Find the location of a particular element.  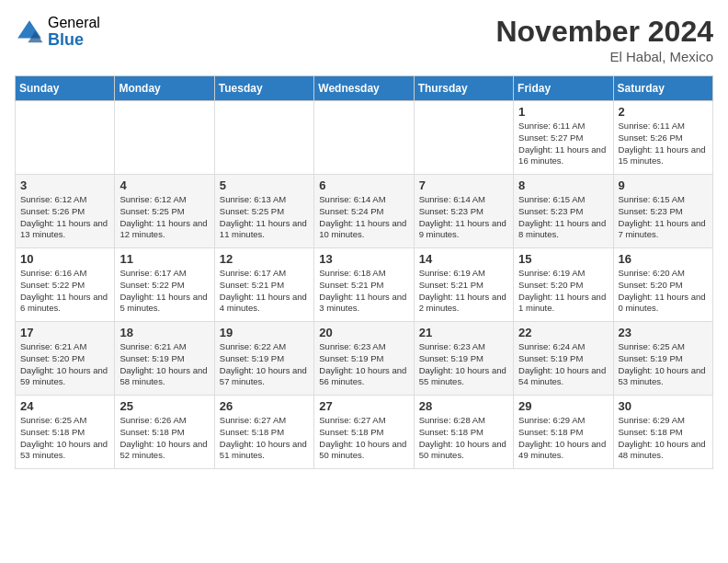

calendar-day-cell: 15Sunrise: 6:19 AM Sunset: 5:20 PM Dayli… is located at coordinates (563, 285).